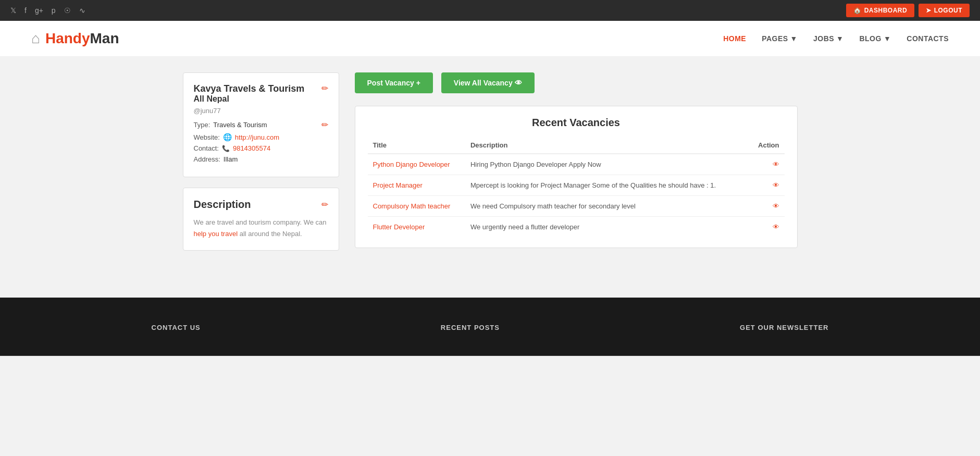 The height and width of the screenshot is (456, 980). What do you see at coordinates (576, 187) in the screenshot?
I see `vacancies-table: Title Description Action Python Django D…` at bounding box center [576, 187].